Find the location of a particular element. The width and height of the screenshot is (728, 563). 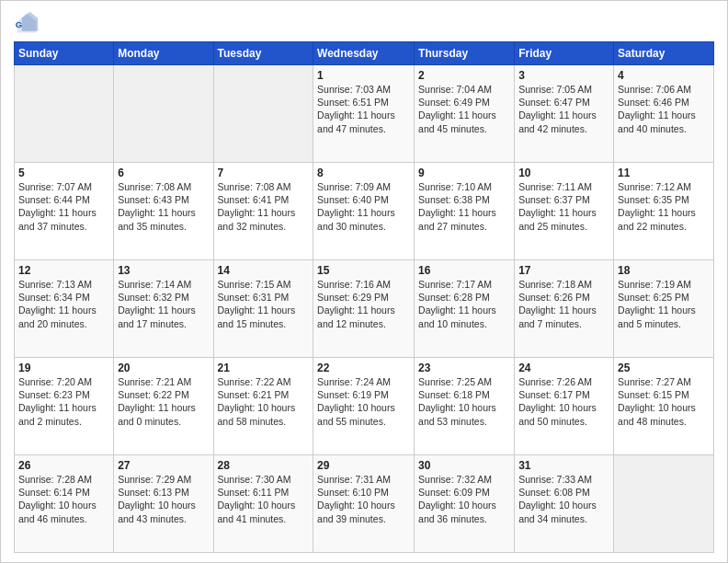

table-cell: 14Sunrise: 7:15 AMSunset: 6:31 PMDayligh… is located at coordinates (263, 309).